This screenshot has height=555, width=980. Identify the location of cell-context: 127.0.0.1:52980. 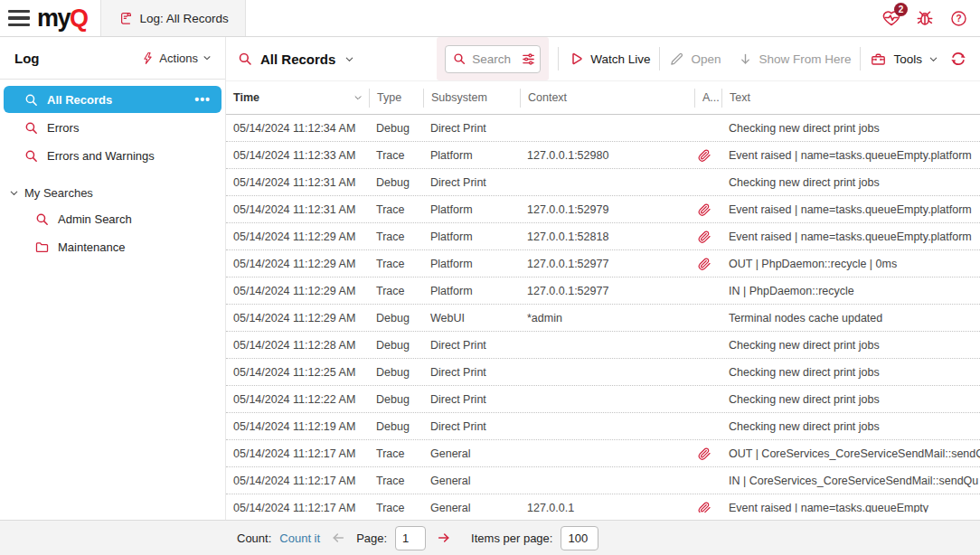
(608, 155).